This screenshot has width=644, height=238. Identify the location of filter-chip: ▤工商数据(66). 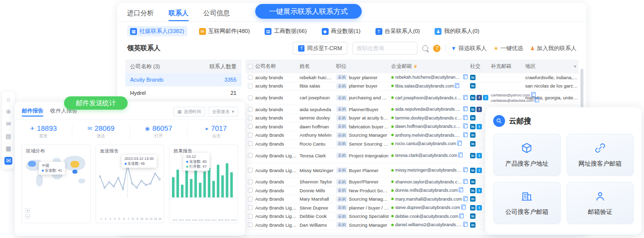
(286, 31).